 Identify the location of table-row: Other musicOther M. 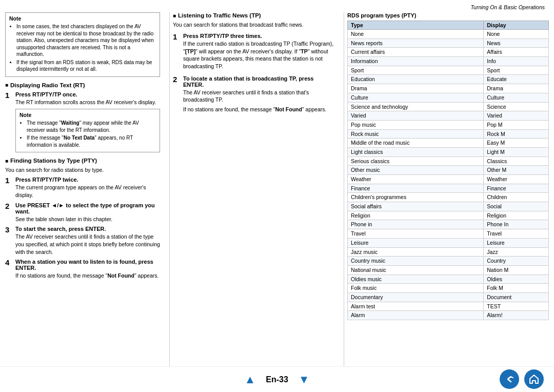
(448, 170).